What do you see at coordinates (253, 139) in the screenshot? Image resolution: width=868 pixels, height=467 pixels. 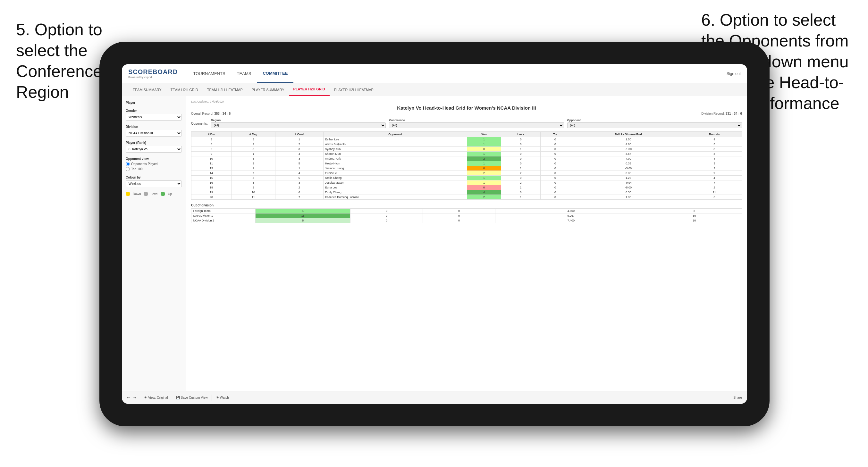 I see `cell-reg: 3` at bounding box center [253, 139].